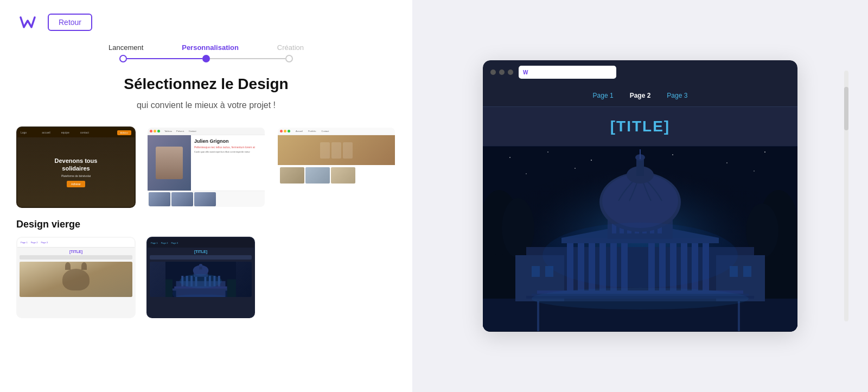 The width and height of the screenshot is (868, 392). What do you see at coordinates (155, 131) in the screenshot?
I see `card2-browser-dots` at bounding box center [155, 131].